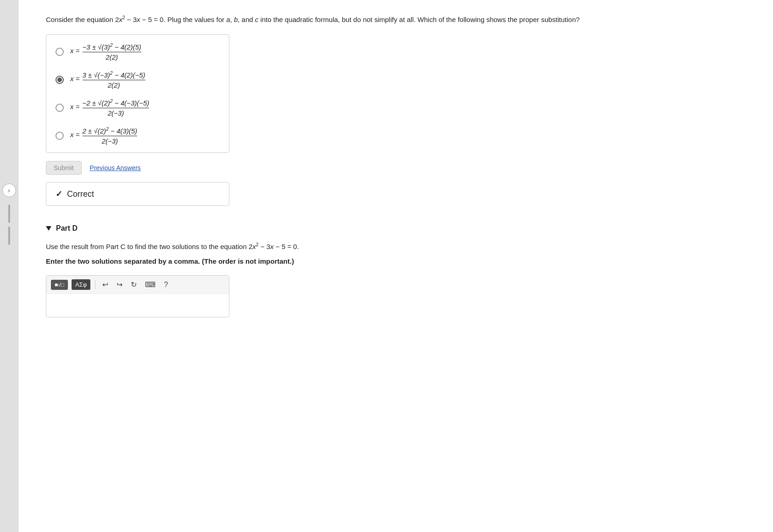 Image resolution: width=773 pixels, height=532 pixels. Describe the element at coordinates (64, 168) in the screenshot. I see `submit-button: Submit` at that location.